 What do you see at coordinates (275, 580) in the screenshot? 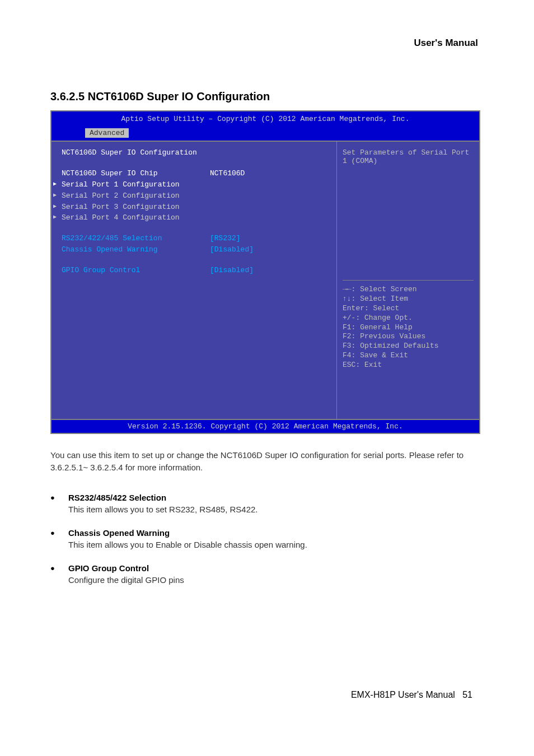
I see `bullet-desc: Configure the digital GPIO pins` at bounding box center [275, 580].